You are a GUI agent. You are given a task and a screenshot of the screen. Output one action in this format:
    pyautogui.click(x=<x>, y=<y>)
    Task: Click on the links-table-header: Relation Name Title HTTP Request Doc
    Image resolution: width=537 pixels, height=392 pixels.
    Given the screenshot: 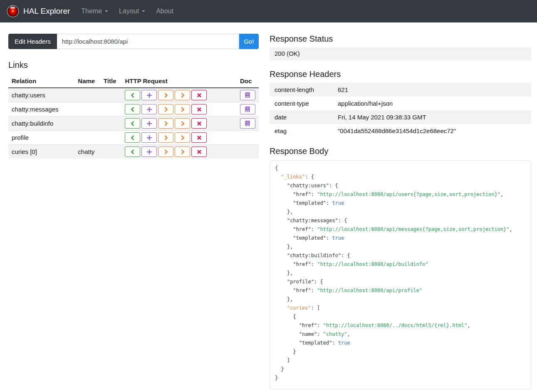 What is the action you would take?
    pyautogui.click(x=134, y=82)
    